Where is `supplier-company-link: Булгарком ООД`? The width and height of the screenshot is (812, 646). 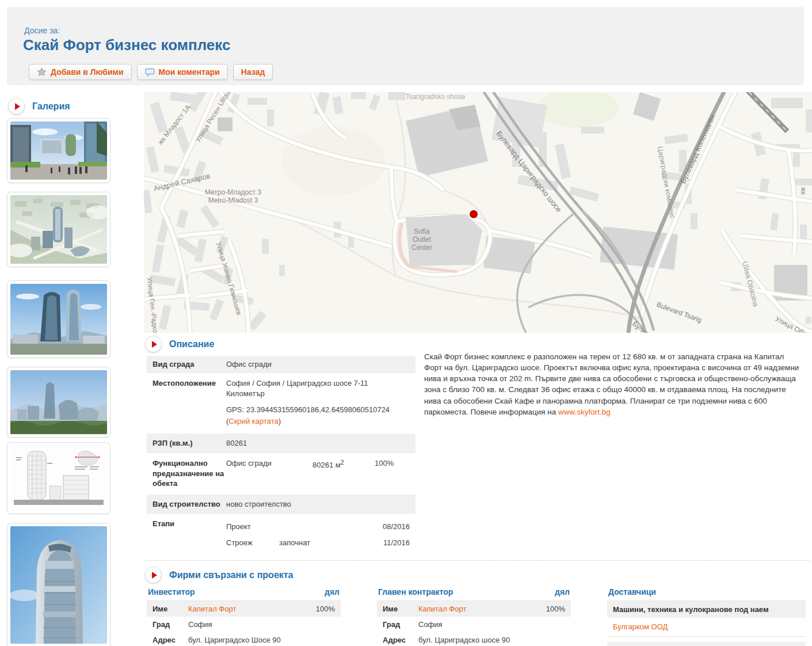 supplier-company-link: Булгарком ООД is located at coordinates (640, 626).